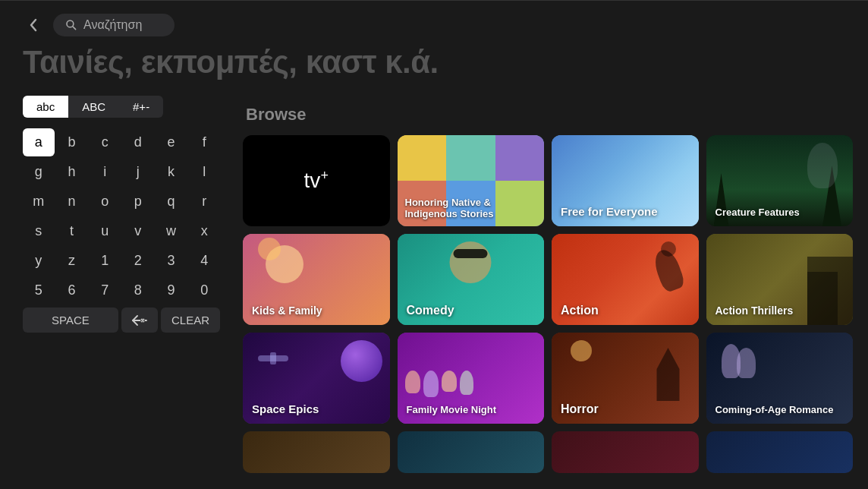 Image resolution: width=868 pixels, height=489 pixels. Describe the element at coordinates (72, 172) in the screenshot. I see `key-h: h` at that location.